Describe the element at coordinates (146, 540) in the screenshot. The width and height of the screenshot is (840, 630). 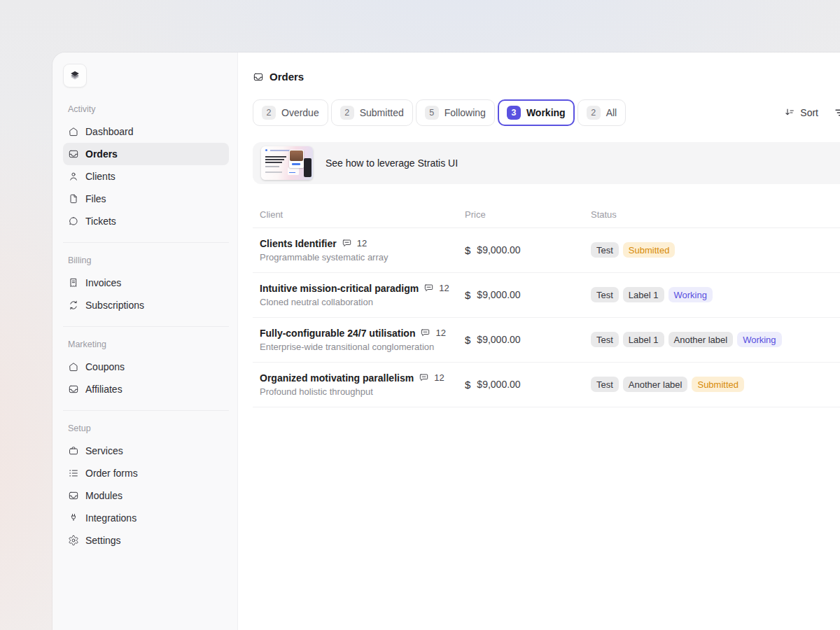
I see `sidebar-item-settings: Settings` at that location.